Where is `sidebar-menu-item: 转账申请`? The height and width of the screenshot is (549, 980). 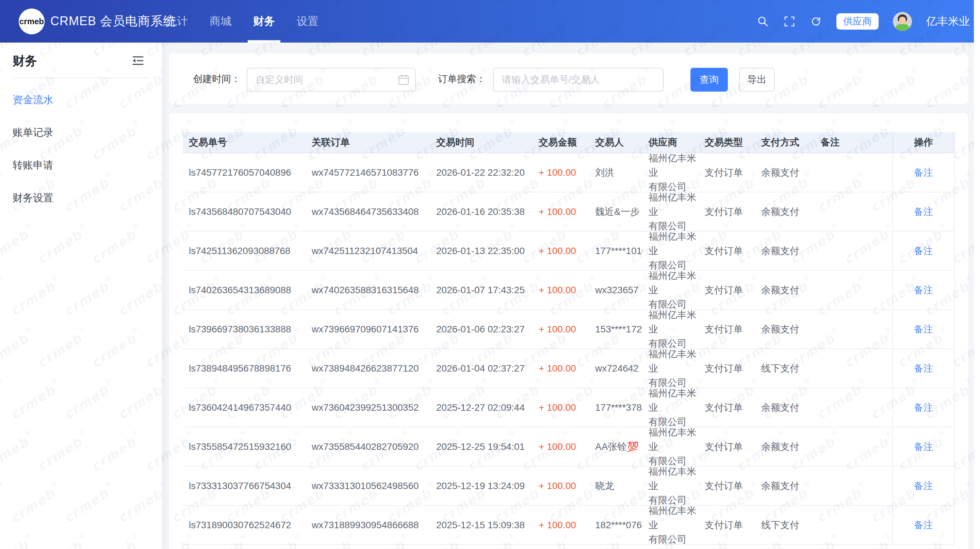 sidebar-menu-item: 转账申请 is located at coordinates (81, 165).